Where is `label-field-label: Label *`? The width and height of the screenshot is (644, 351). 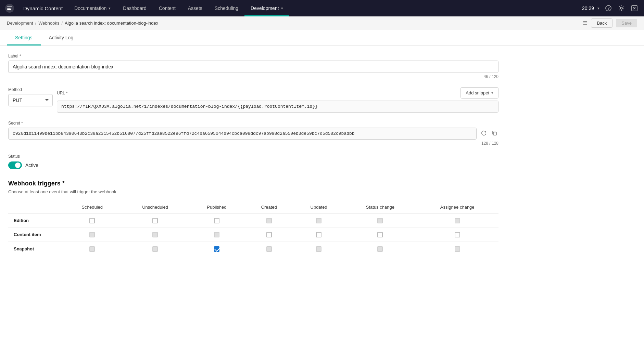 label-field-label: Label * is located at coordinates (253, 56).